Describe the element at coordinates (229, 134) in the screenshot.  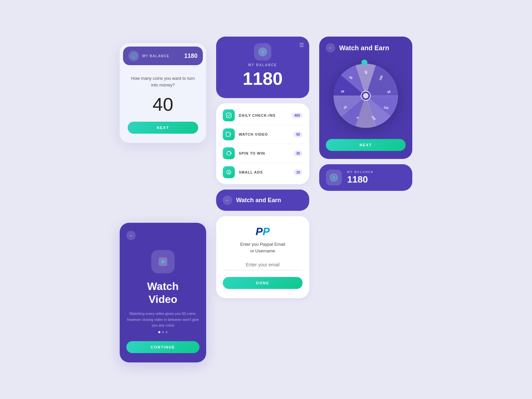
I see `video-svg` at that location.